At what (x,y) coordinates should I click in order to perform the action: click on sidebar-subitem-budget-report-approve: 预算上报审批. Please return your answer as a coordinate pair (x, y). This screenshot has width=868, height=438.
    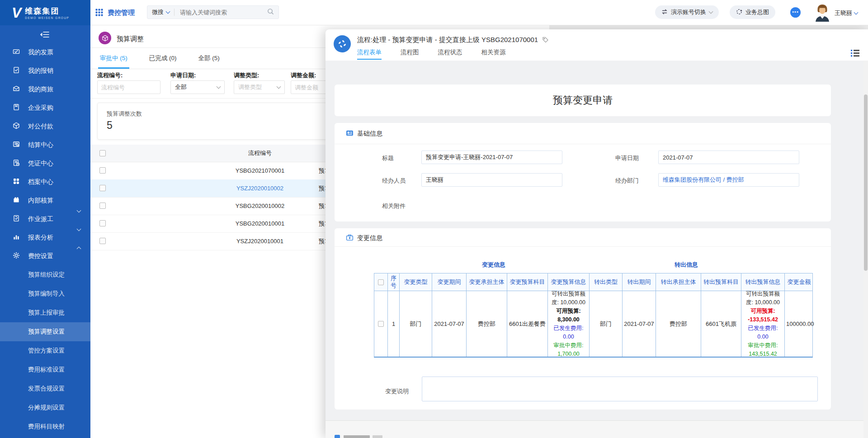
    Looking at the image, I should click on (45, 313).